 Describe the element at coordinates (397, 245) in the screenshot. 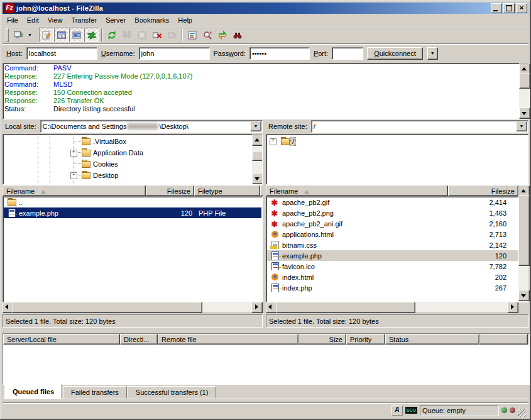

I see `file-row: bitnami.css2,142` at that location.